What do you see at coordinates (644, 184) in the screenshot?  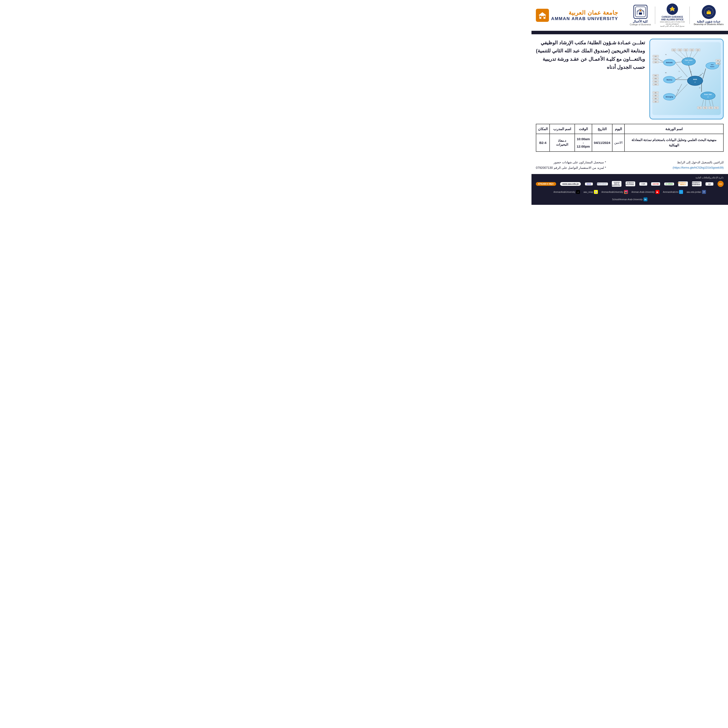 I see `csr-badge: CSR` at bounding box center [644, 184].